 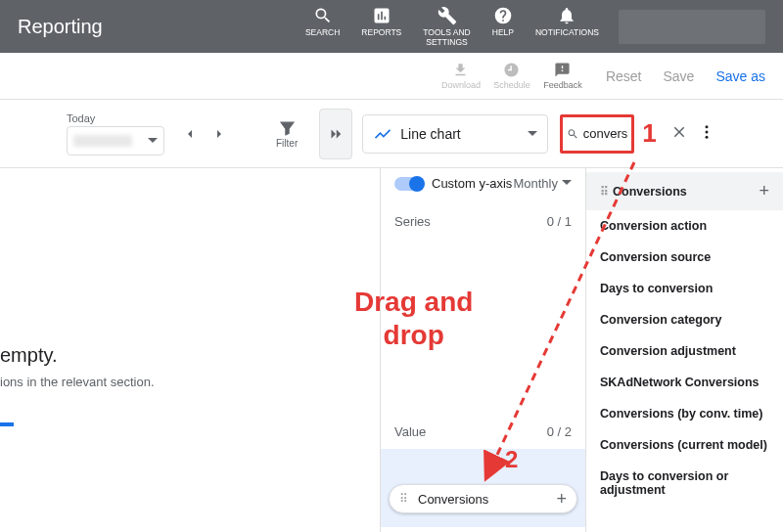 I want to click on expand-button, so click(x=336, y=134).